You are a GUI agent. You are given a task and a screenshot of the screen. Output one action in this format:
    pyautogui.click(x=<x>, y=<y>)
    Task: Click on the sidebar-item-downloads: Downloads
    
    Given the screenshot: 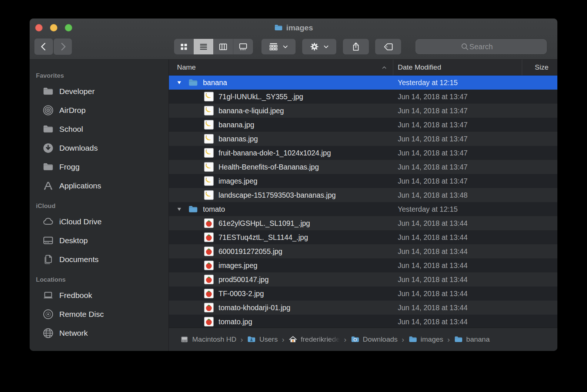 What is the action you would take?
    pyautogui.click(x=99, y=148)
    